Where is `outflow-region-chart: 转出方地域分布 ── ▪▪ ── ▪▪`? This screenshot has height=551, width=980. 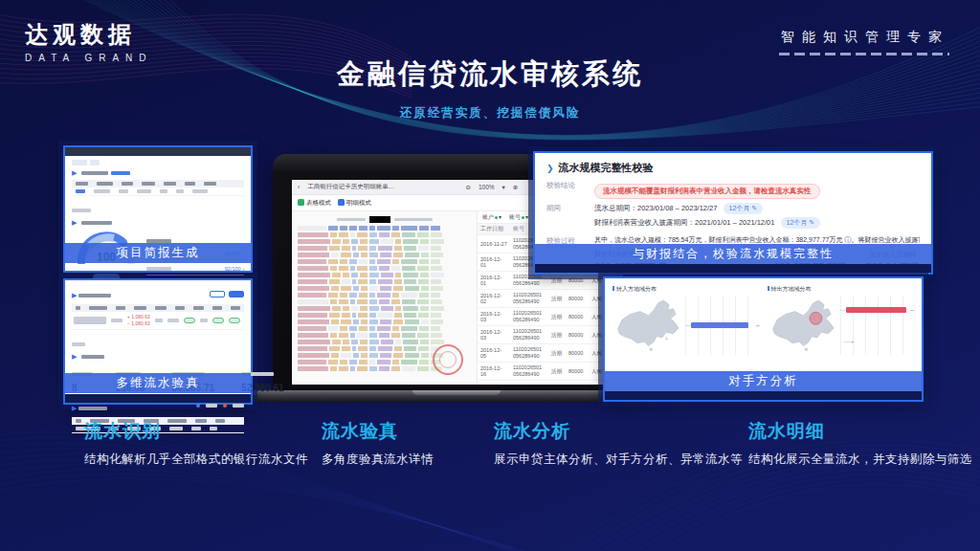
outflow-region-chart: 转出方地域分布 ── ▪▪ ── ▪▪ is located at coordinates (841, 320).